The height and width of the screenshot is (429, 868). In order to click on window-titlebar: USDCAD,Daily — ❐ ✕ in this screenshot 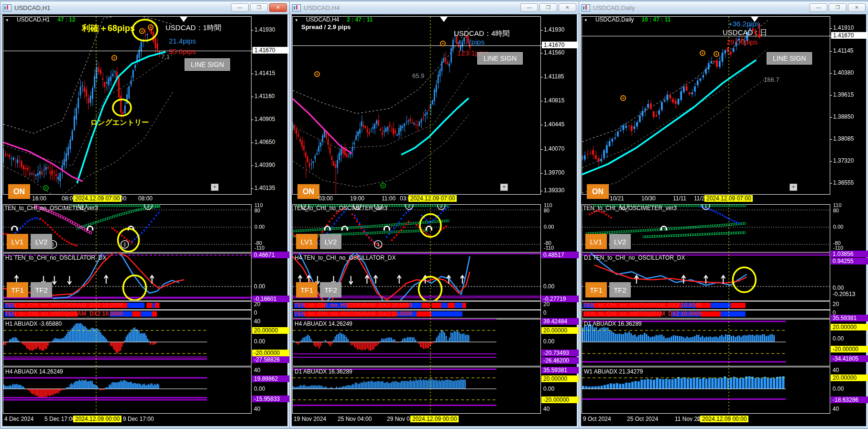, I will do `click(724, 8)`.